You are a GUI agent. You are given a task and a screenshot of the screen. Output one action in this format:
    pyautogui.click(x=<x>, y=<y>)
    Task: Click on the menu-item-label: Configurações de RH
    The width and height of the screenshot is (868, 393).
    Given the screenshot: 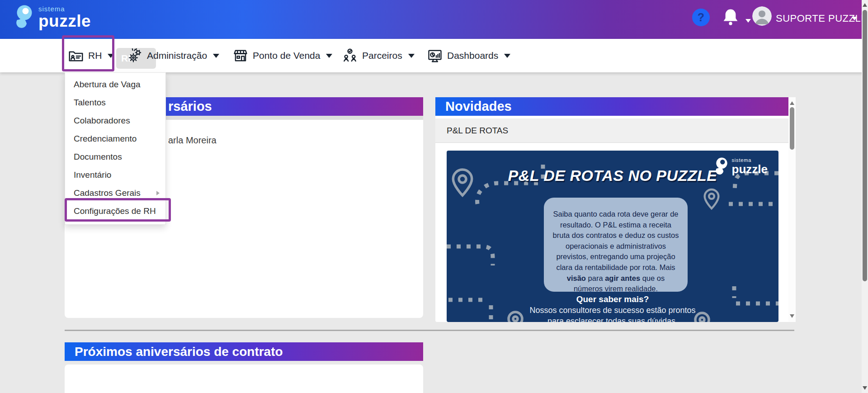 What is the action you would take?
    pyautogui.click(x=115, y=211)
    